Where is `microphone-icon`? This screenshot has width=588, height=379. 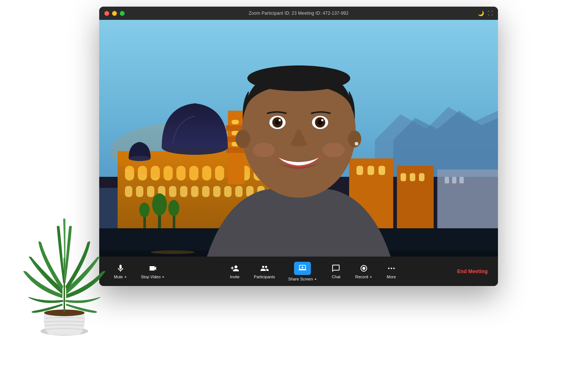 microphone-icon is located at coordinates (121, 268).